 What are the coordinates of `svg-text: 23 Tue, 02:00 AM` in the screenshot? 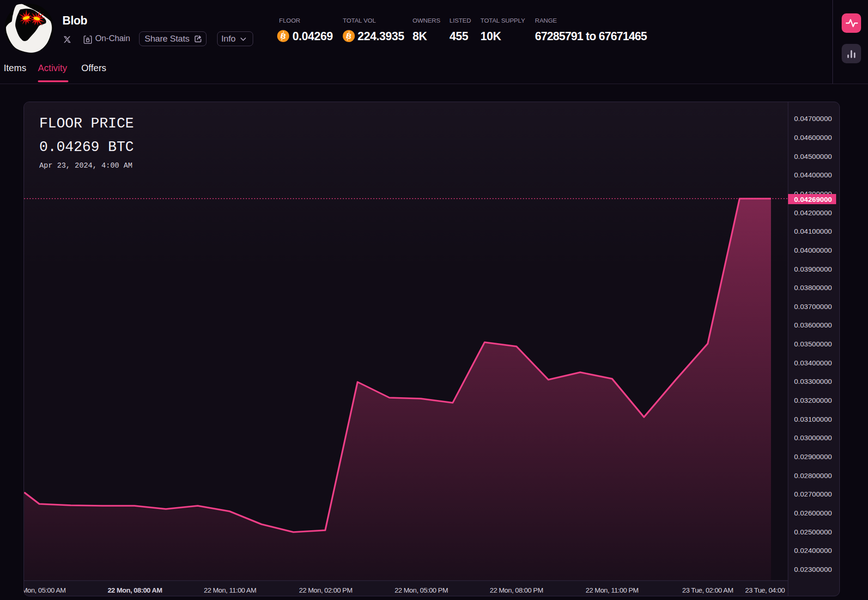 It's located at (708, 590).